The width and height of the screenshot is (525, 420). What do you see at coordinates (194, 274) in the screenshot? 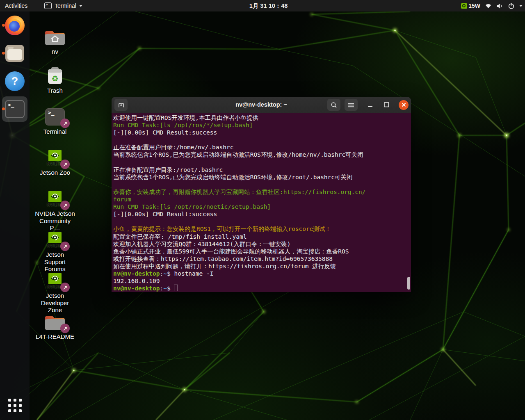
I see `terminal-text-segment: hostname -I` at bounding box center [194, 274].